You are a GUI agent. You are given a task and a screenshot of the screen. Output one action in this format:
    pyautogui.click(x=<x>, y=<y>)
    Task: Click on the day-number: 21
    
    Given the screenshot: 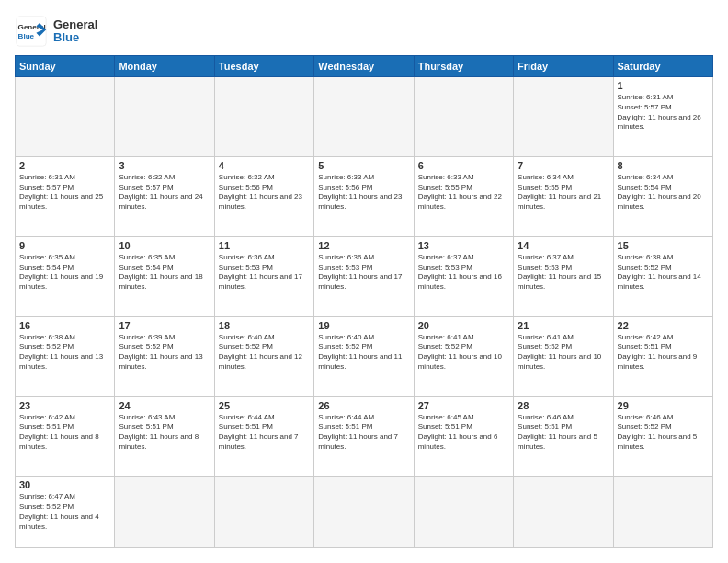 What is the action you would take?
    pyautogui.click(x=563, y=326)
    